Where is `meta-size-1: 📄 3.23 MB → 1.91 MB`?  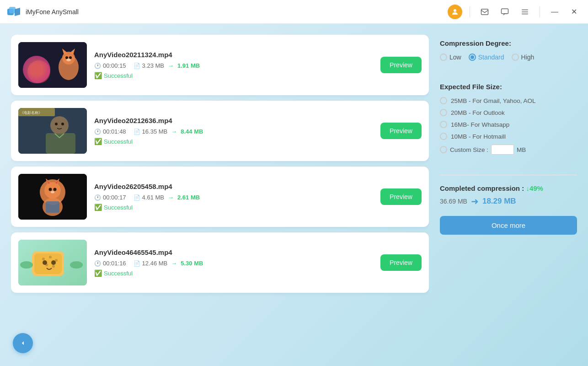 meta-size-1: 📄 3.23 MB → 1.91 MB is located at coordinates (167, 66).